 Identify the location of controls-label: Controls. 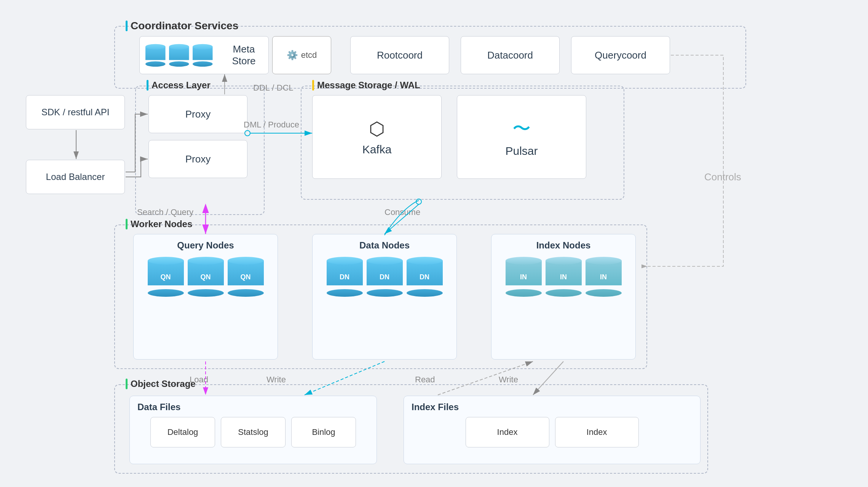
(723, 177).